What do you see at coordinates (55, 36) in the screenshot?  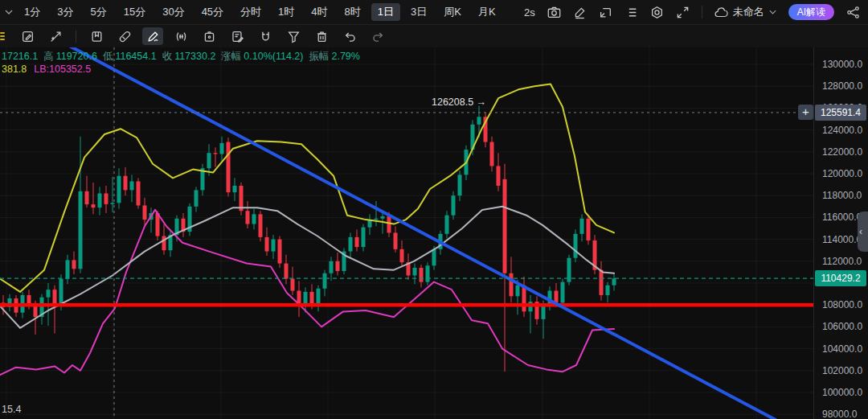 I see `trend-line-icon` at bounding box center [55, 36].